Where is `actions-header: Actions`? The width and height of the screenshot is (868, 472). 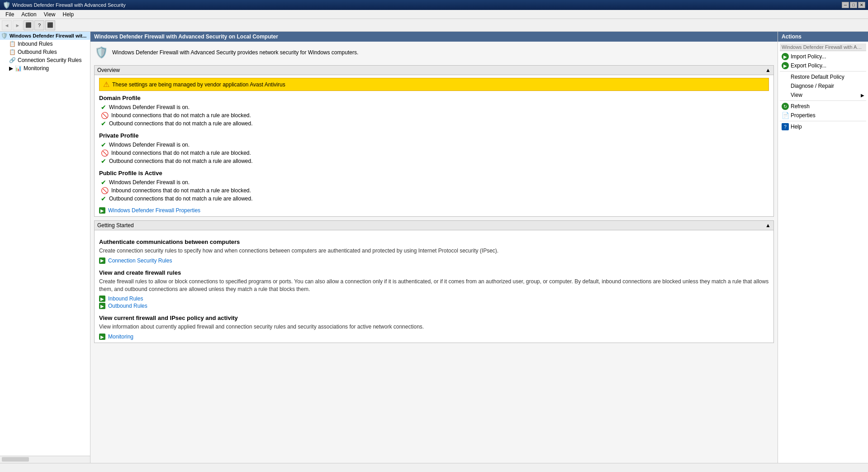
actions-header: Actions is located at coordinates (823, 37).